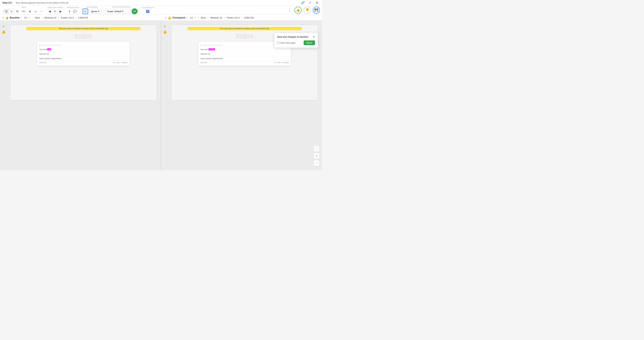  I want to click on checkpoint-todo-item-0: buy some cheese, so click(245, 49).